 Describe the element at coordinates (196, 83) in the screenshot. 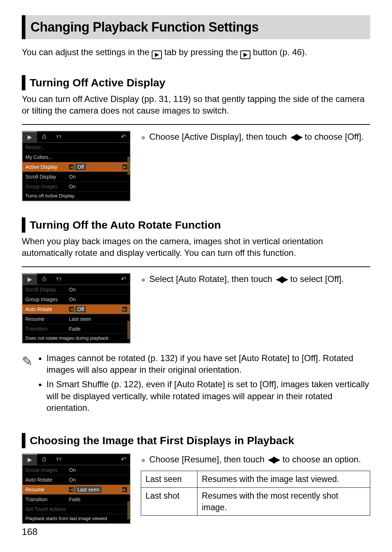

I see `heading-active-display: Turning Off Active Display` at that location.